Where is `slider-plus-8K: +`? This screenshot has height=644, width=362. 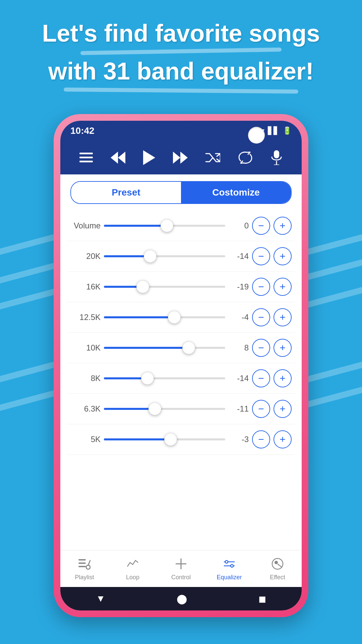 slider-plus-8K: + is located at coordinates (283, 378).